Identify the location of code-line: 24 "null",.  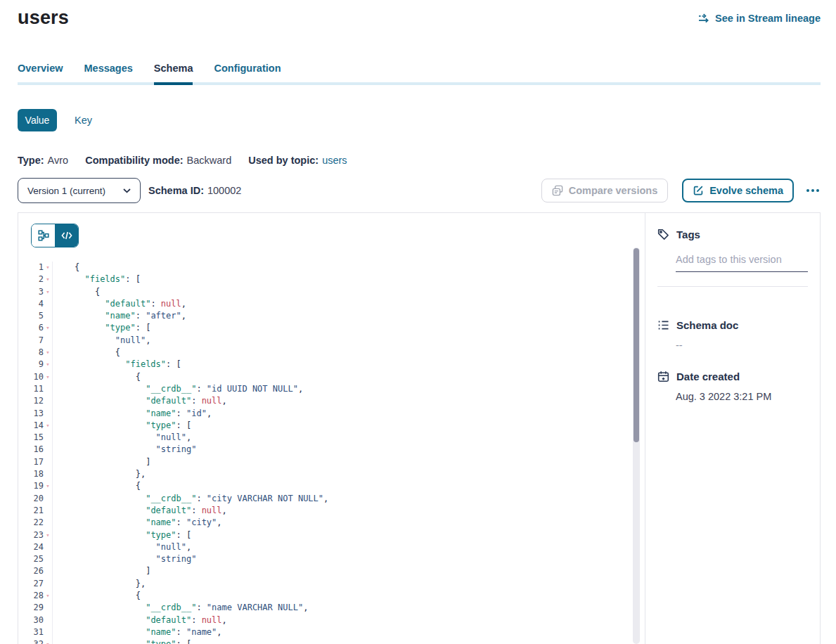
(337, 547).